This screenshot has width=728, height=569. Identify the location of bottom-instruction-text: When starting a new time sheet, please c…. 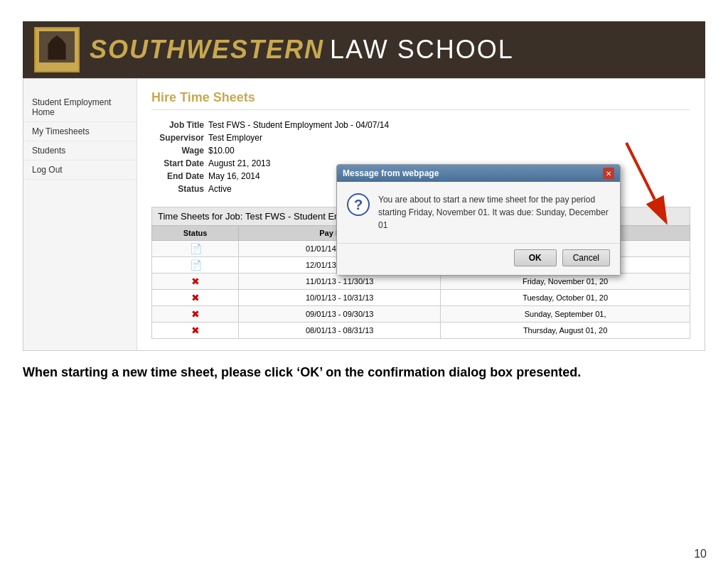
(364, 372).